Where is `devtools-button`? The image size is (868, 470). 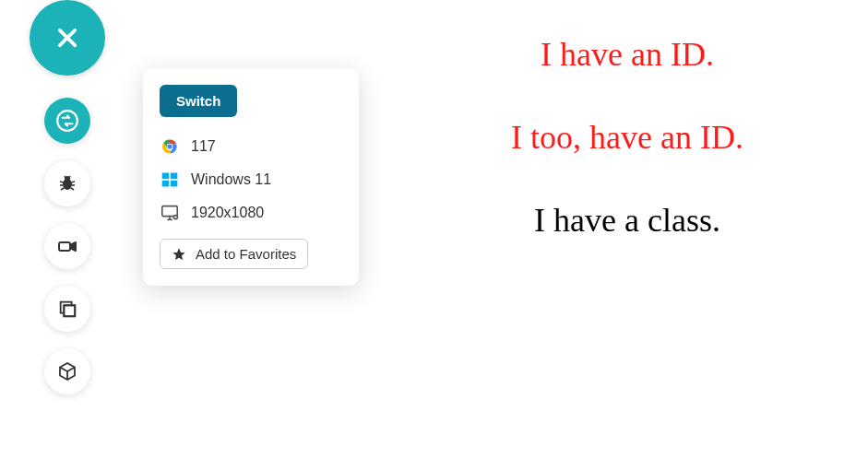
devtools-button is located at coordinates (67, 371).